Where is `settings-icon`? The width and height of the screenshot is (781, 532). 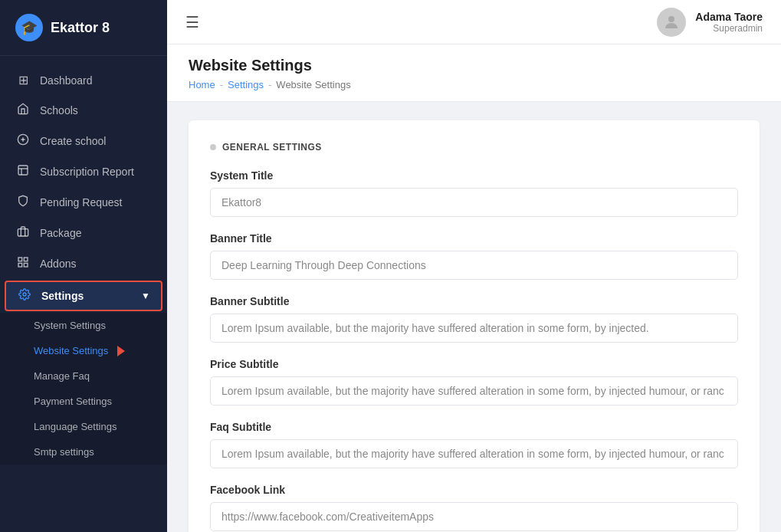
settings-icon is located at coordinates (25, 296).